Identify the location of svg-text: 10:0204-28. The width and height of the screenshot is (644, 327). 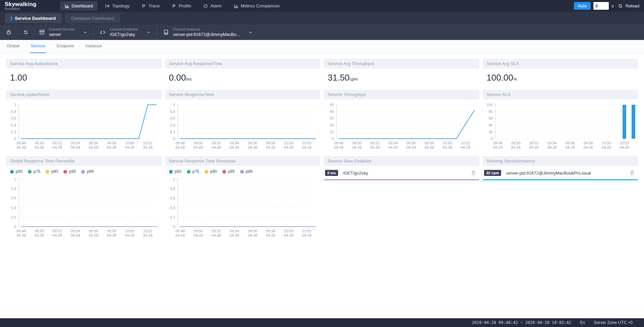
(624, 145).